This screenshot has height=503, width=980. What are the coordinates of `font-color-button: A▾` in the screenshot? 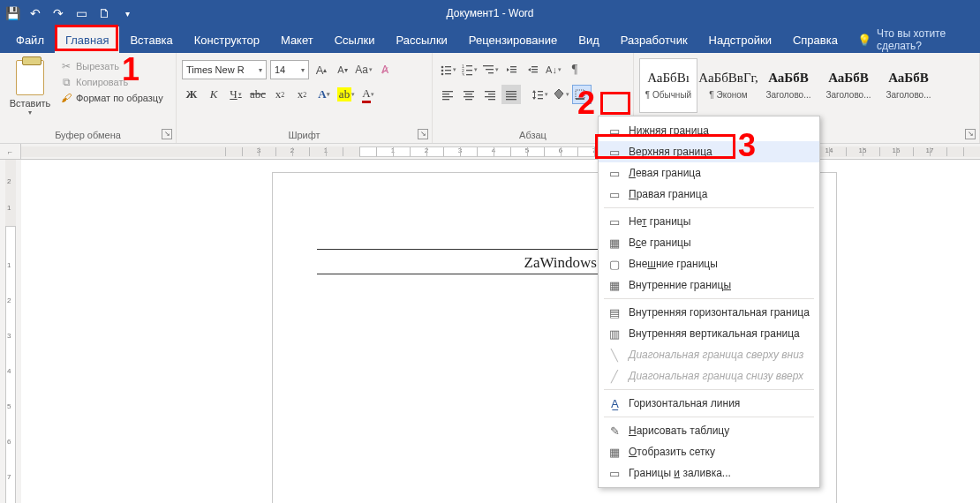 It's located at (368, 94).